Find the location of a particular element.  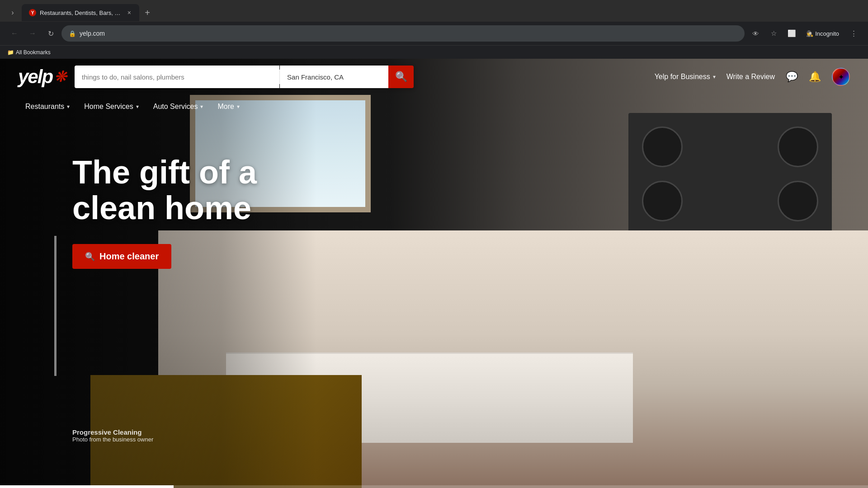

incognito-label: Incognito is located at coordinates (827, 33).